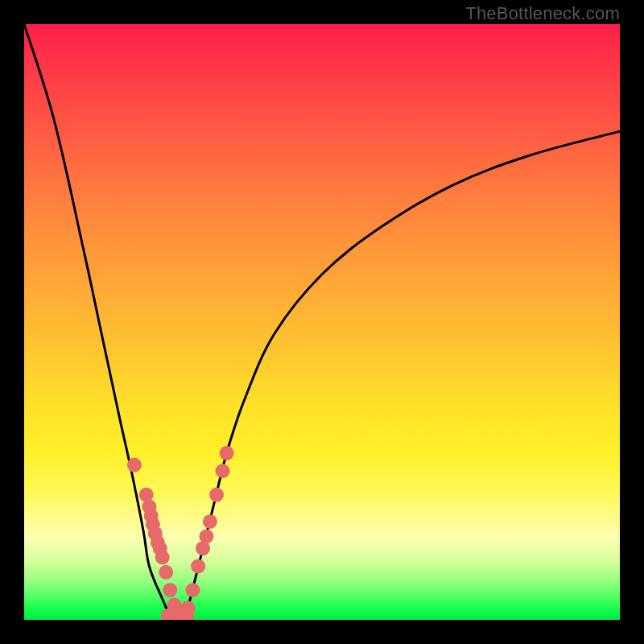 This screenshot has width=644, height=644. What do you see at coordinates (543, 14) in the screenshot?
I see `watermark-text: TheBottleneck.com` at bounding box center [543, 14].